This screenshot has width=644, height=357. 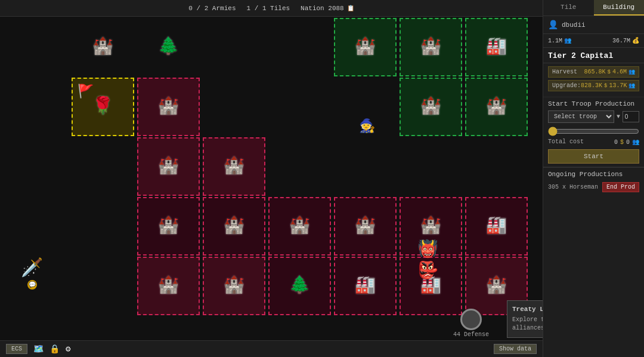 I want to click on end-production-button: End Prod, so click(x=621, y=187).